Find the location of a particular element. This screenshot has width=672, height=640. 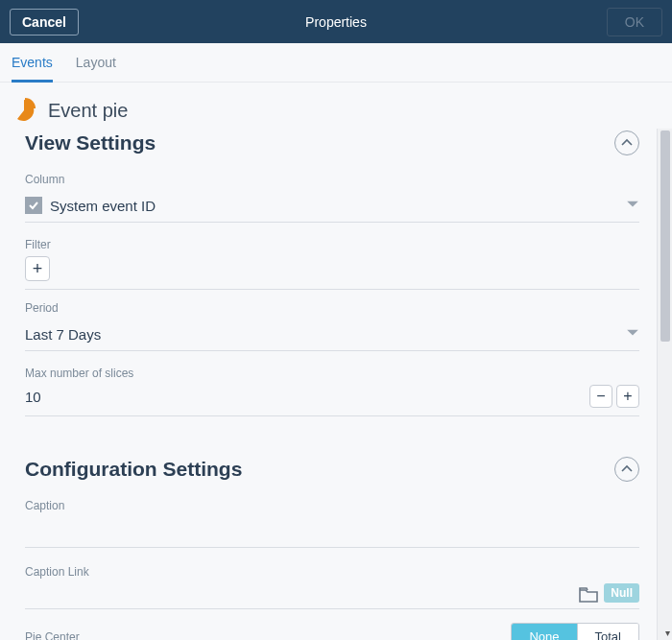

pie-center-total-button: Total is located at coordinates (608, 631).